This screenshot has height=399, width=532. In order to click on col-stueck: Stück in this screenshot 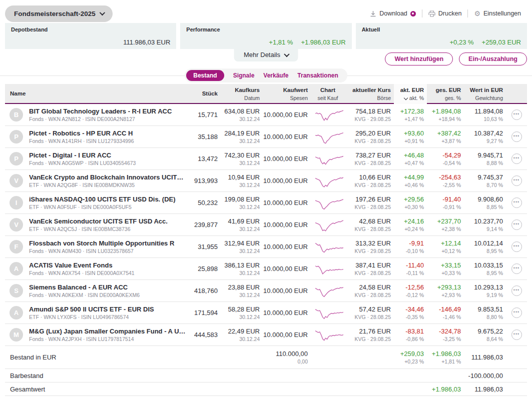, I will do `click(203, 94)`.